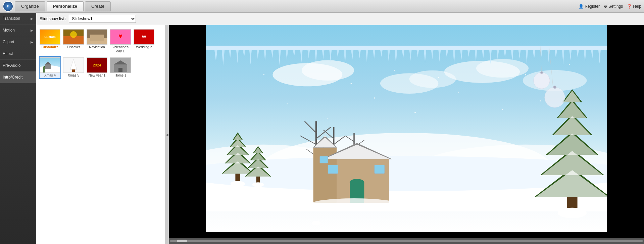  I want to click on tab-organize: Organize, so click(30, 6).